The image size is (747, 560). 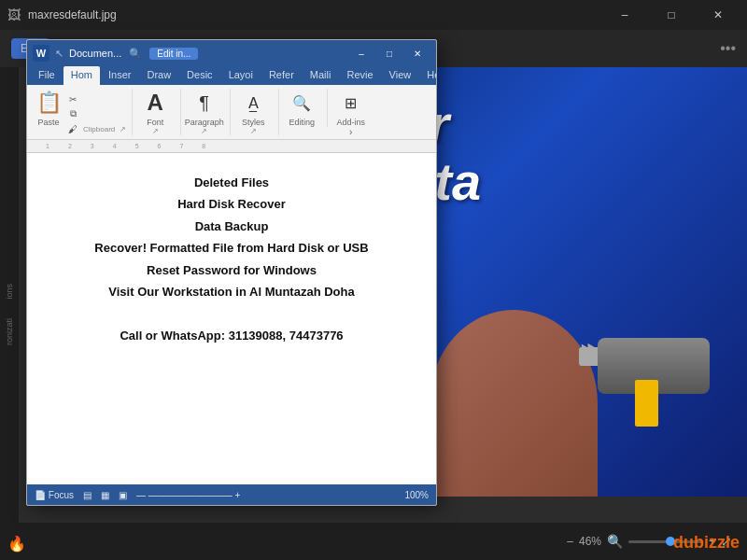 What do you see at coordinates (428, 76) in the screenshot?
I see `tab-help: Hel` at bounding box center [428, 76].